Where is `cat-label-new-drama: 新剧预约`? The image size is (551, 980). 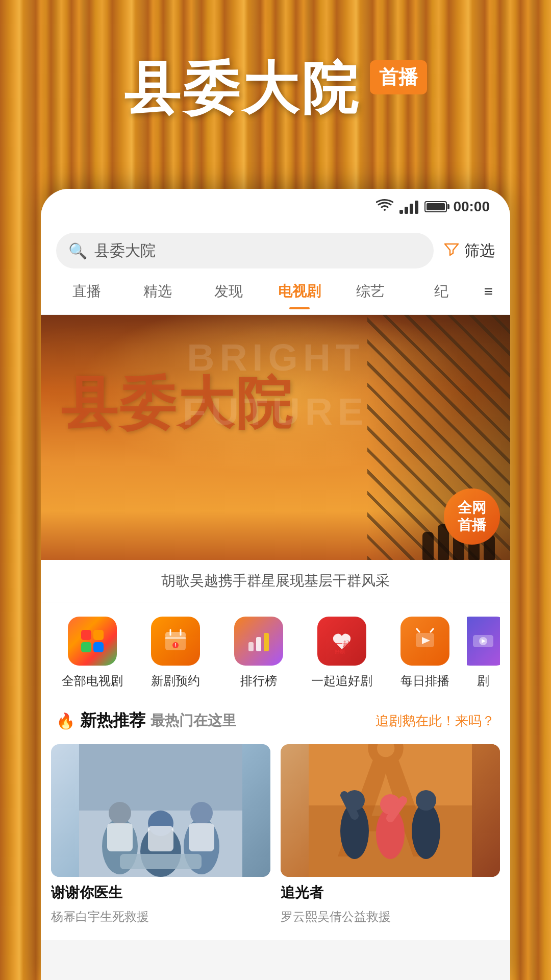 cat-label-new-drama: 新剧预约 is located at coordinates (176, 681).